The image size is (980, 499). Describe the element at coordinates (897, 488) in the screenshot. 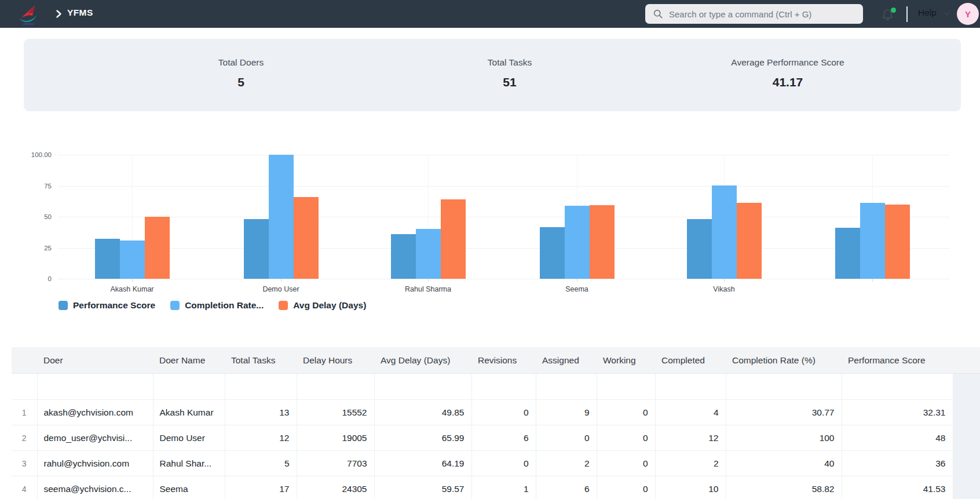

I see `table-cell: 41.53` at that location.